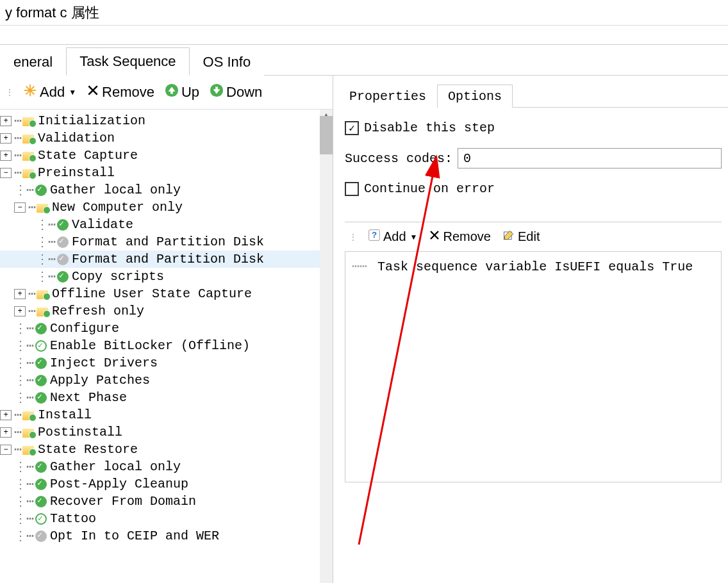  What do you see at coordinates (167, 501) in the screenshot?
I see `node-recover-from-domain: ⋮⋯ Recover From Domain` at bounding box center [167, 501].